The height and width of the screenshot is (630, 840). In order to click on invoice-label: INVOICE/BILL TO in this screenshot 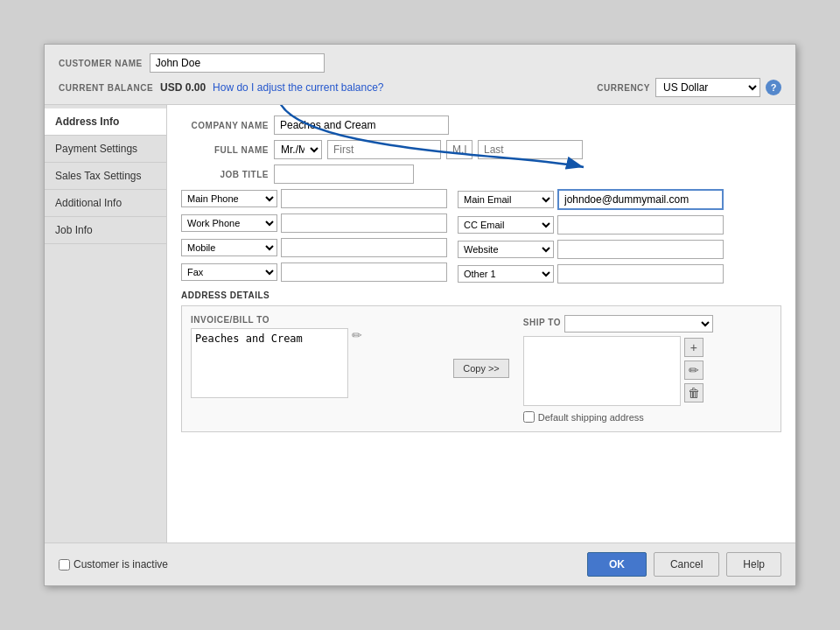, I will do `click(315, 320)`.